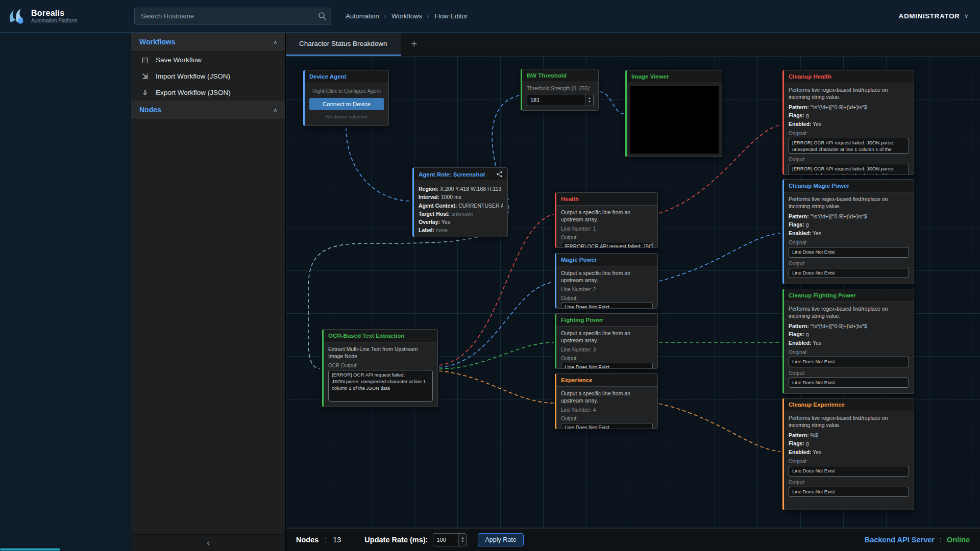 This screenshot has width=980, height=551. Describe the element at coordinates (380, 368) in the screenshot. I see `node-ocr-text-extraction: OCR-Based Text Extraction Extract Multi-…` at that location.